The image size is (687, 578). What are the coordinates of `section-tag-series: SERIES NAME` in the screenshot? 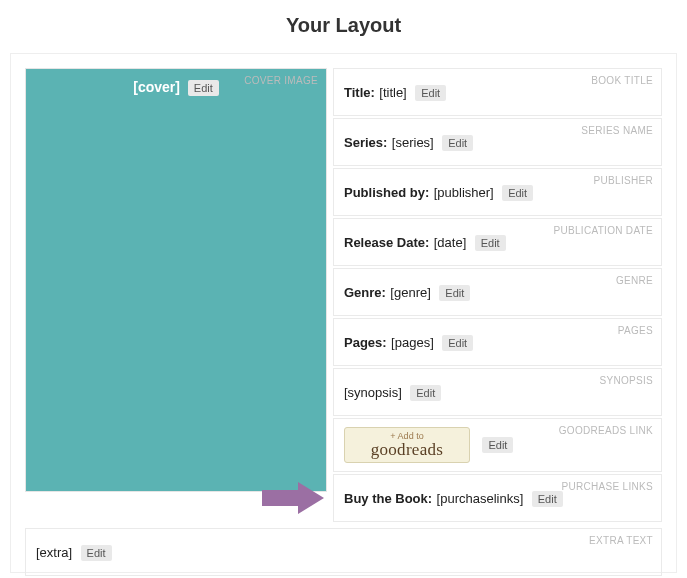 It's located at (617, 130).